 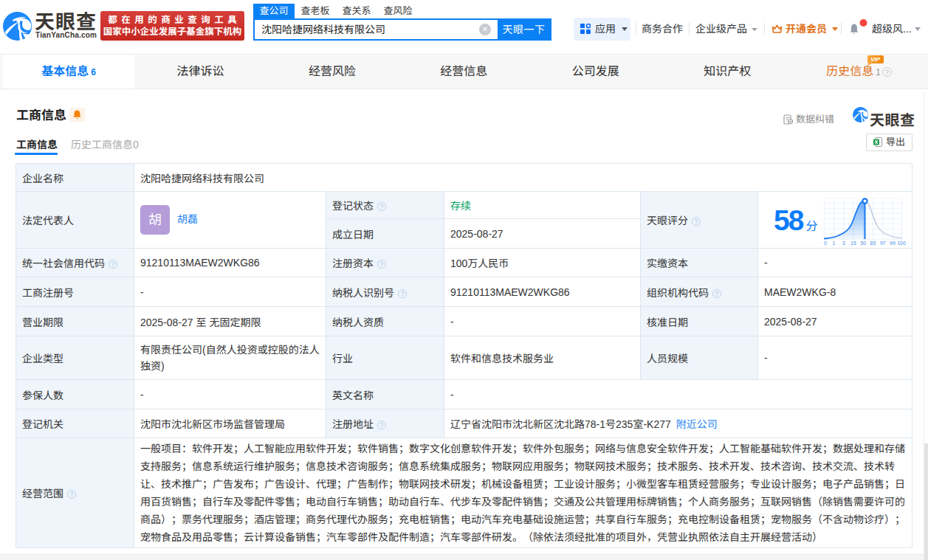 I want to click on svg-text: 0, so click(x=825, y=243).